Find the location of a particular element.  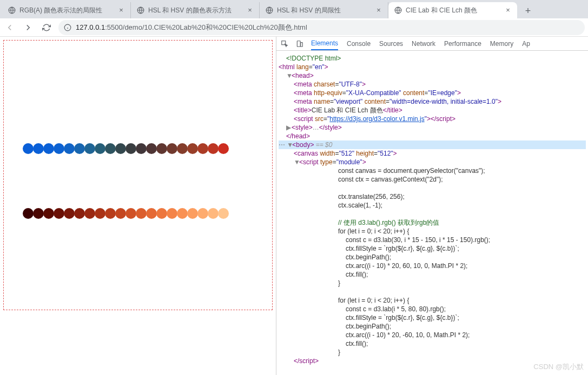

browser-tab: HSL 和 HSV 的局限性 × is located at coordinates (324, 10).